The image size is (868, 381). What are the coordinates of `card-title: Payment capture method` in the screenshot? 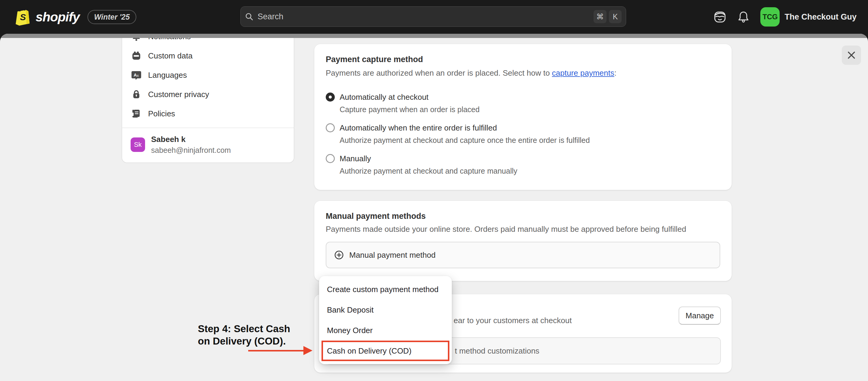 It's located at (523, 60).